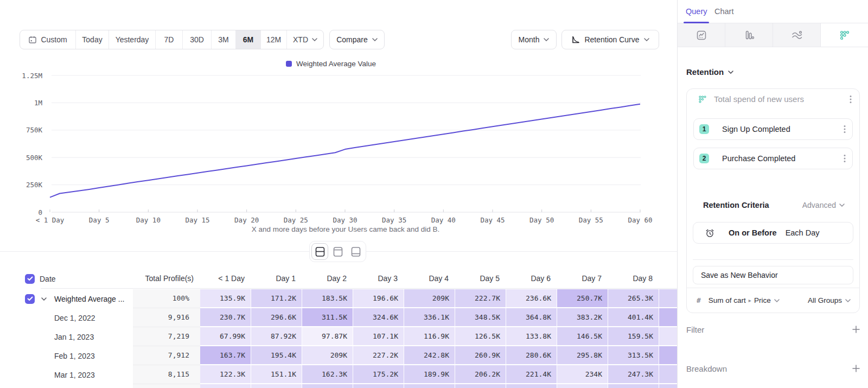 The width and height of the screenshot is (868, 388). I want to click on granularity-button: Month, so click(534, 40).